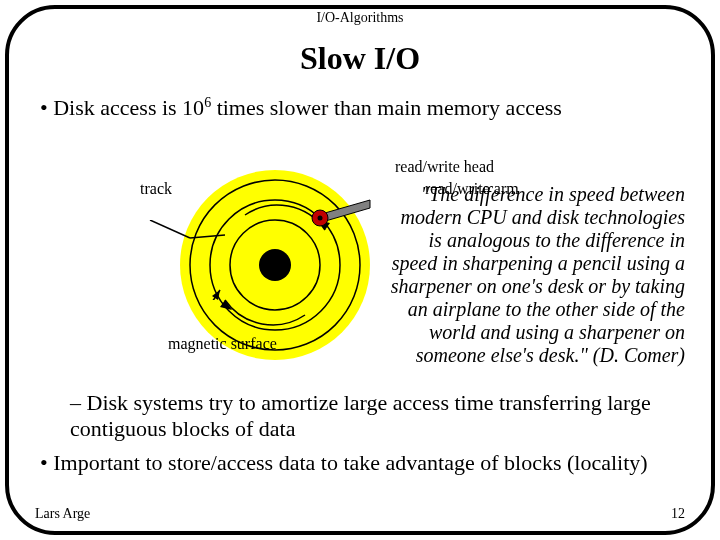 This screenshot has height=540, width=720. What do you see at coordinates (380, 416) in the screenshot?
I see `bullet-amortize: – Disk systems try to amortize large acc…` at bounding box center [380, 416].